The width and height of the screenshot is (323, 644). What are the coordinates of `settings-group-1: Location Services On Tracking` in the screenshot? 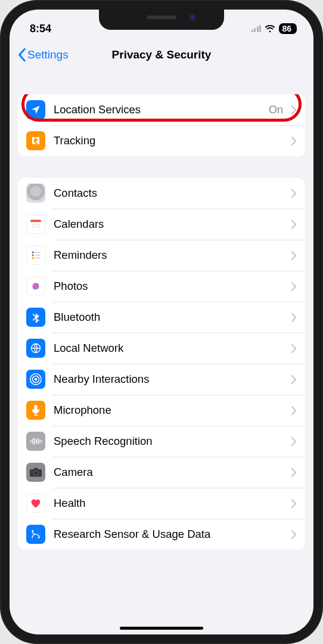 It's located at (162, 125).